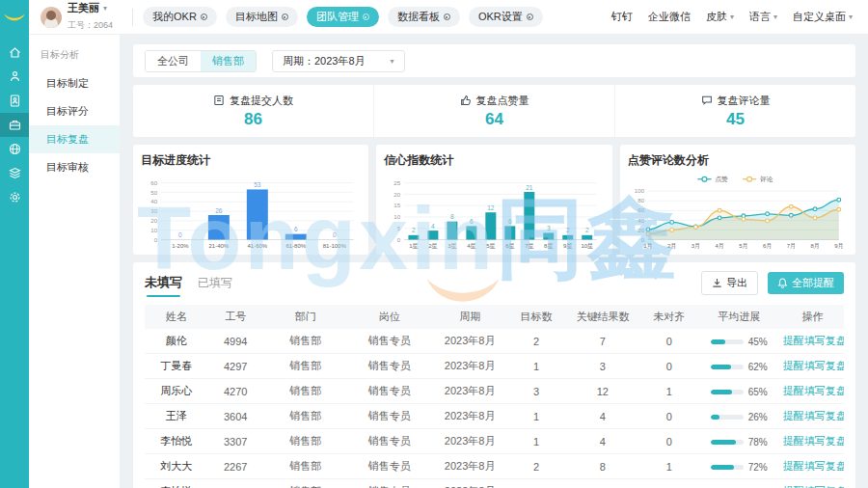 The height and width of the screenshot is (488, 868). I want to click on tab-ring-icon, so click(448, 17).